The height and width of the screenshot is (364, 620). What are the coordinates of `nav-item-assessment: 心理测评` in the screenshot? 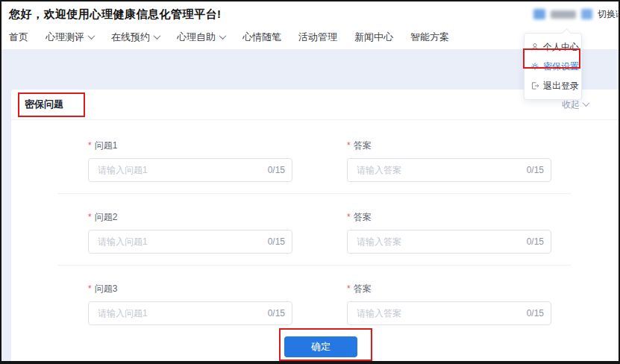 It's located at (70, 37).